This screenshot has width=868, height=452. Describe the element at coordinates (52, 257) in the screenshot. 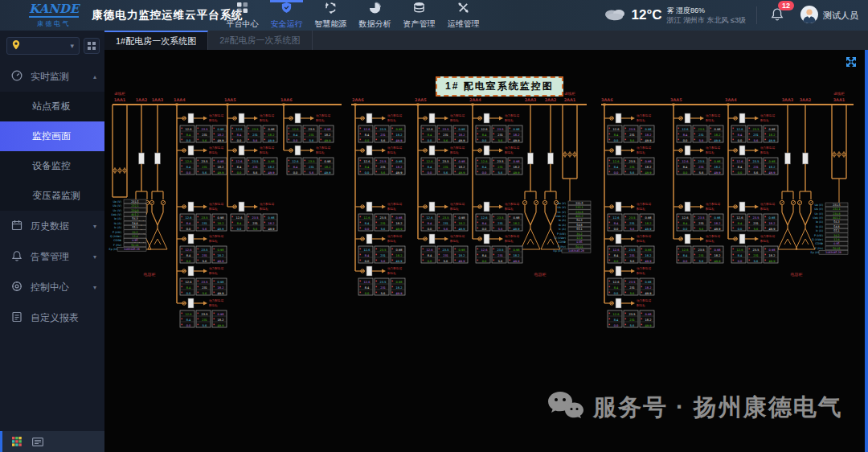

I see `sidebar-item-alarm-management: 告警管理 ▾` at that location.